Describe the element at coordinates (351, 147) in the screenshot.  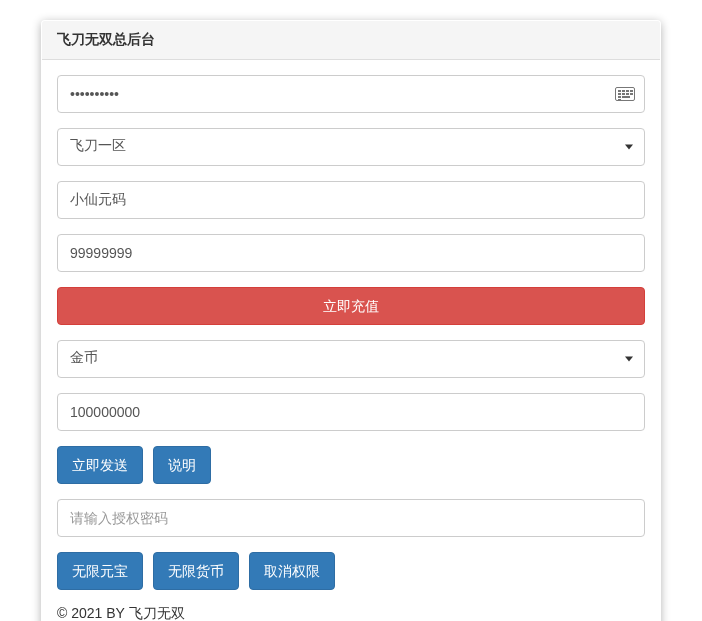
I see `server-select: 飞刀一区` at that location.